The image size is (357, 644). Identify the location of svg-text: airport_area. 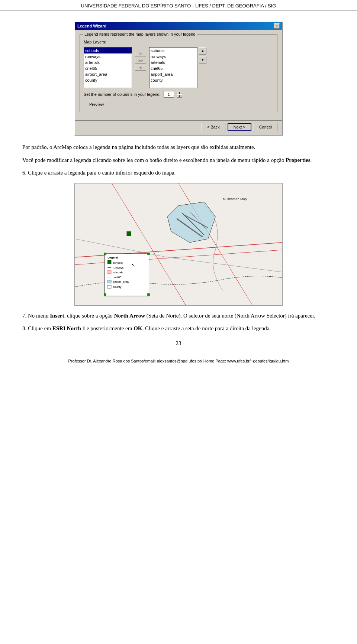
(120, 282).